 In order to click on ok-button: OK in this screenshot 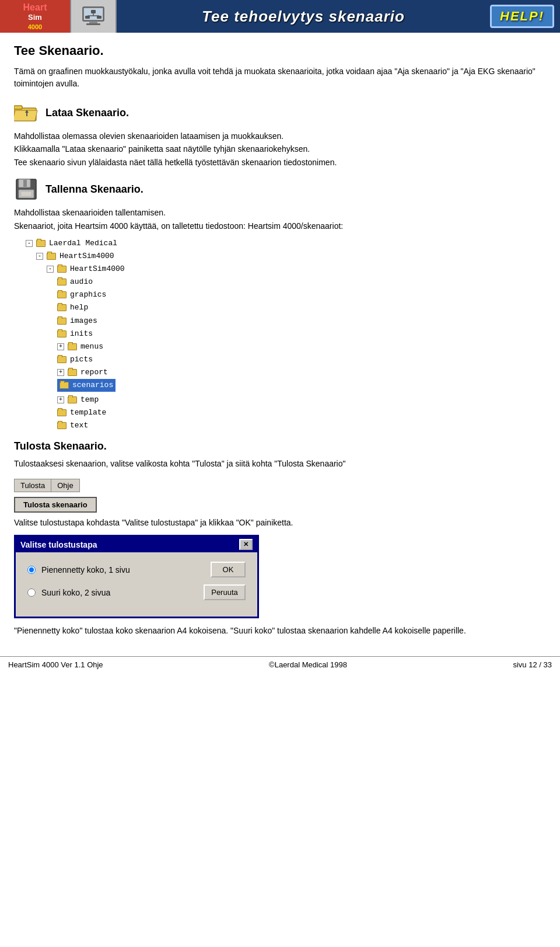, I will do `click(228, 570)`.